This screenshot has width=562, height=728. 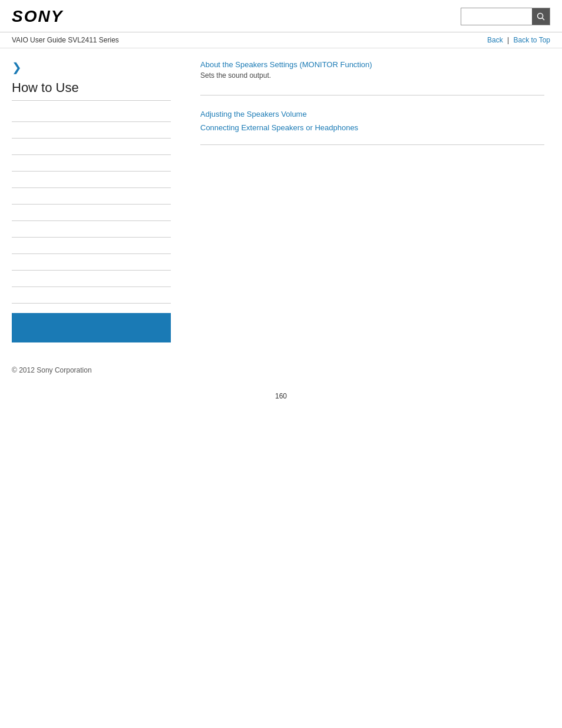 What do you see at coordinates (281, 17) in the screenshot?
I see `header: SONY` at bounding box center [281, 17].